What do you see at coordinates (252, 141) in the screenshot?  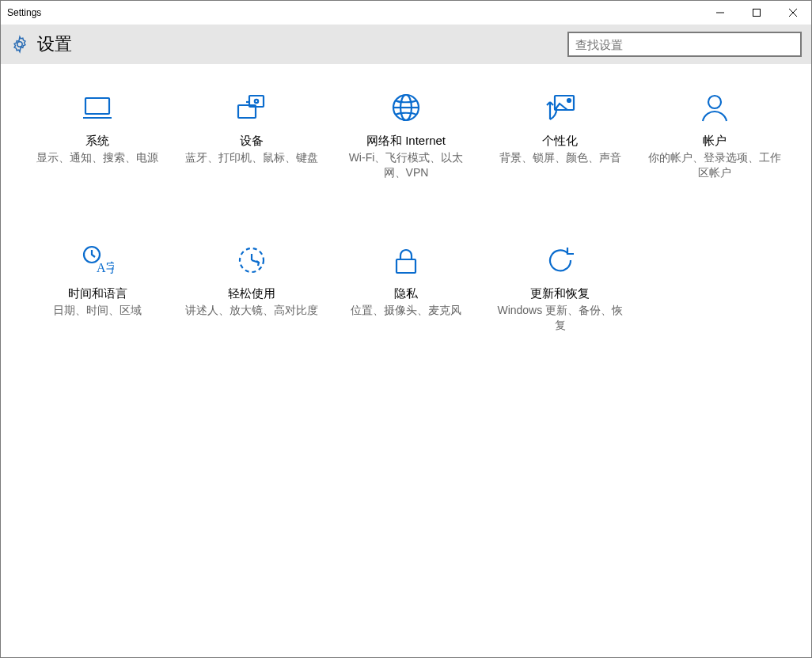 I see `tile-title: 设备` at bounding box center [252, 141].